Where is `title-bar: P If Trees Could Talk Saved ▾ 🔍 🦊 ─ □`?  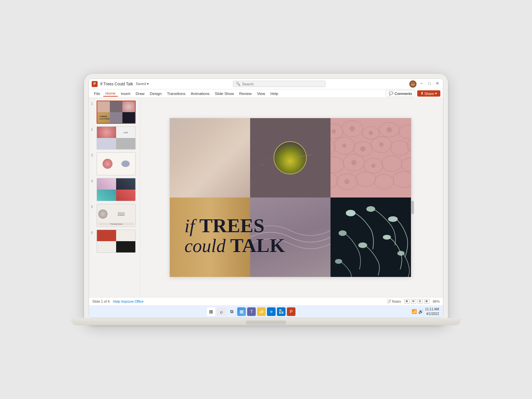
title-bar: P If Trees Could Talk Saved ▾ 🔍 🦊 ─ □ is located at coordinates (266, 84).